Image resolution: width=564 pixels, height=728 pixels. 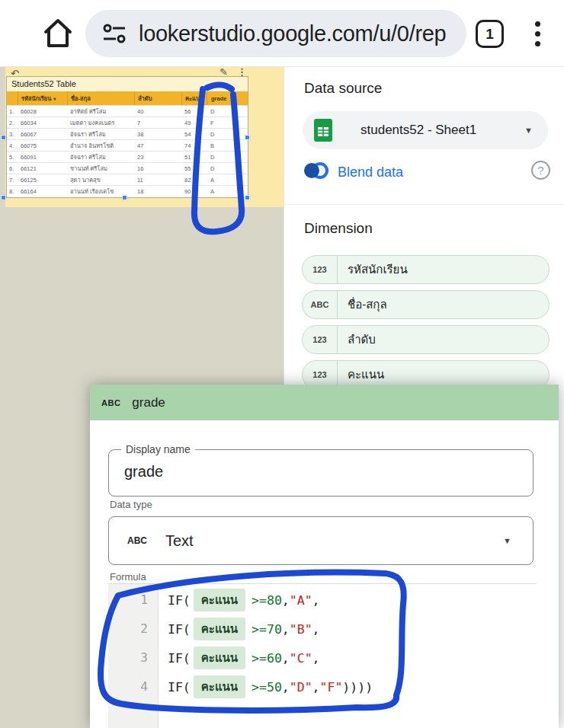 I want to click on text-type-icon: ABC, so click(x=137, y=541).